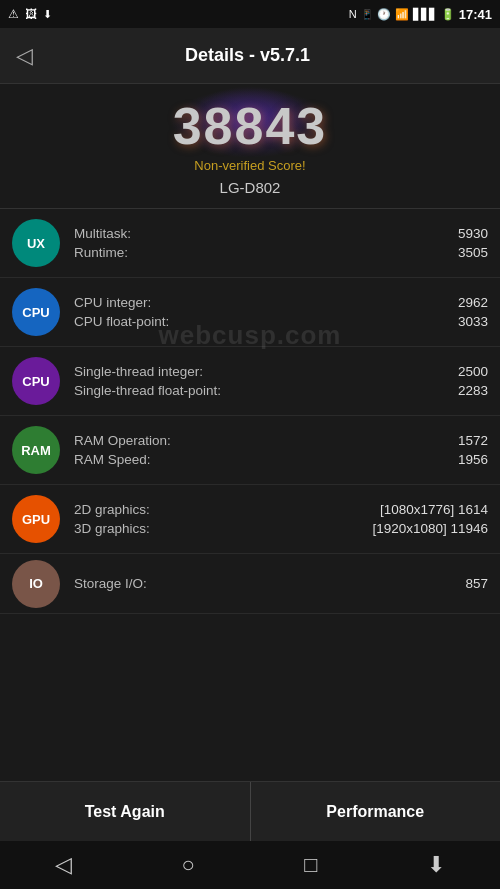  Describe the element at coordinates (250, 146) in the screenshot. I see `score-section: 38843 Non-verified Score! LG-D802` at that location.